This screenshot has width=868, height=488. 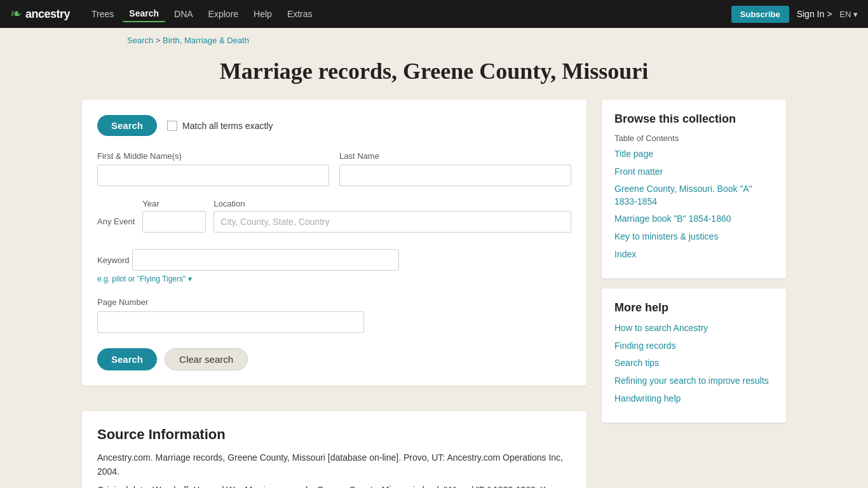 What do you see at coordinates (694, 255) in the screenshot?
I see `toc-link-index: Index` at bounding box center [694, 255].